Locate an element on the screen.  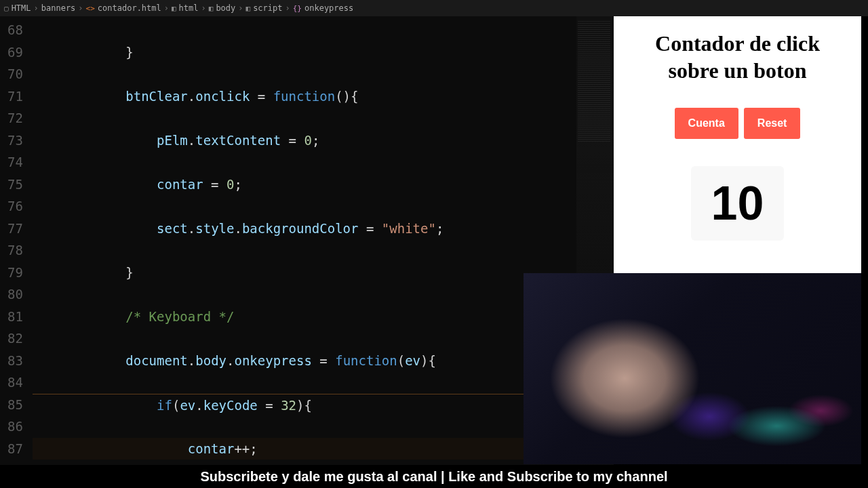
breadcrumb-item: html is located at coordinates (189, 8).